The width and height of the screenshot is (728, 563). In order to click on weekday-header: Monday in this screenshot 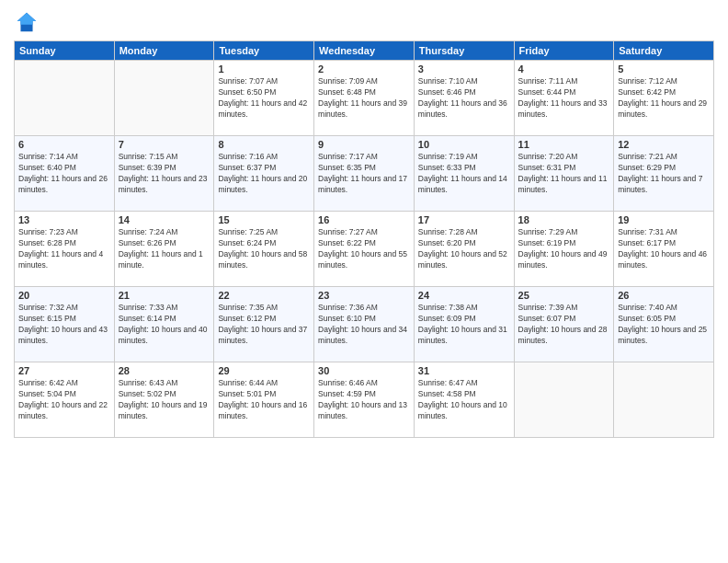, I will do `click(164, 52)`.